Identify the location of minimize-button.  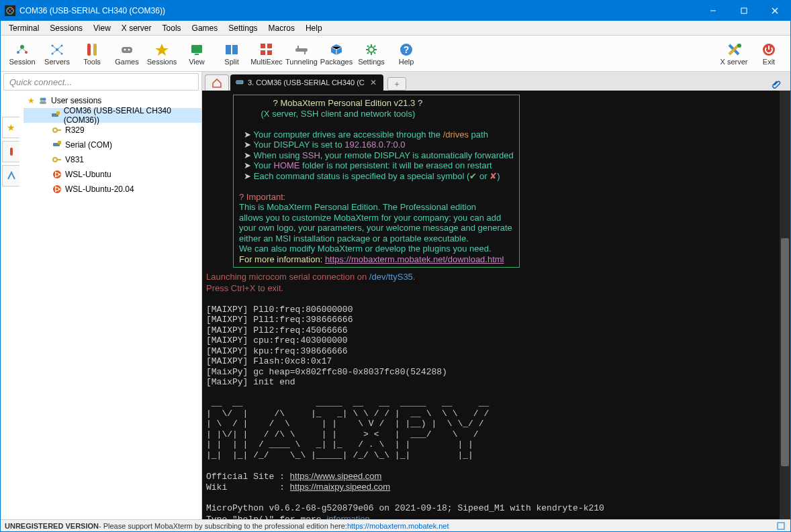
(713, 11).